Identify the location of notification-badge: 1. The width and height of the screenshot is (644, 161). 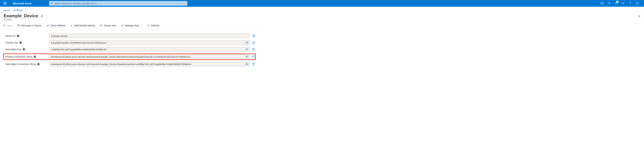
(618, 2).